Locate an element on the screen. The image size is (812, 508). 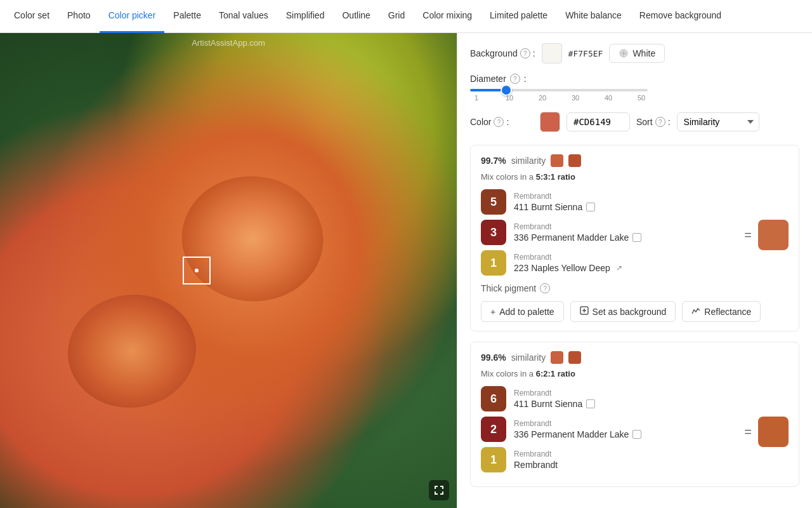
color-hex-input is located at coordinates (598, 122).